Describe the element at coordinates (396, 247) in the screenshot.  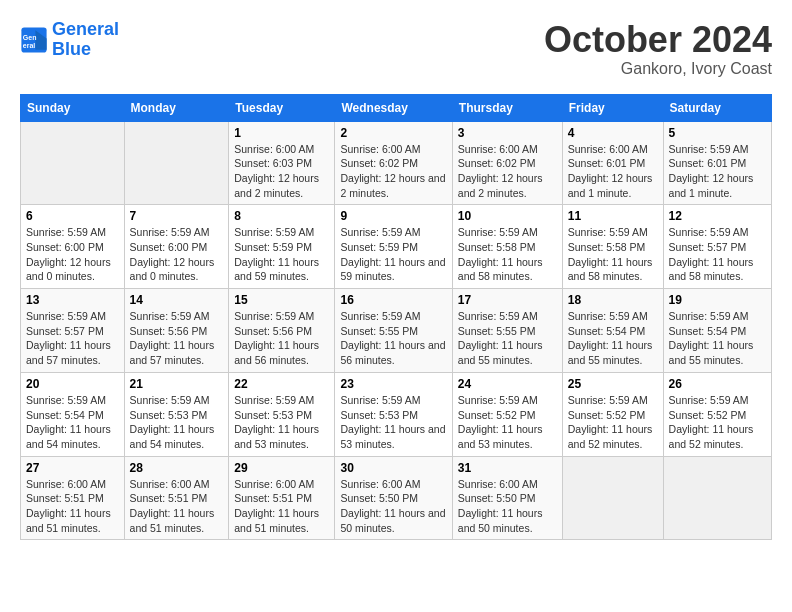
I see `calendar-week-row: 6Sunrise: 5:59 AMSunset: 6:00 PMDaylight…` at that location.